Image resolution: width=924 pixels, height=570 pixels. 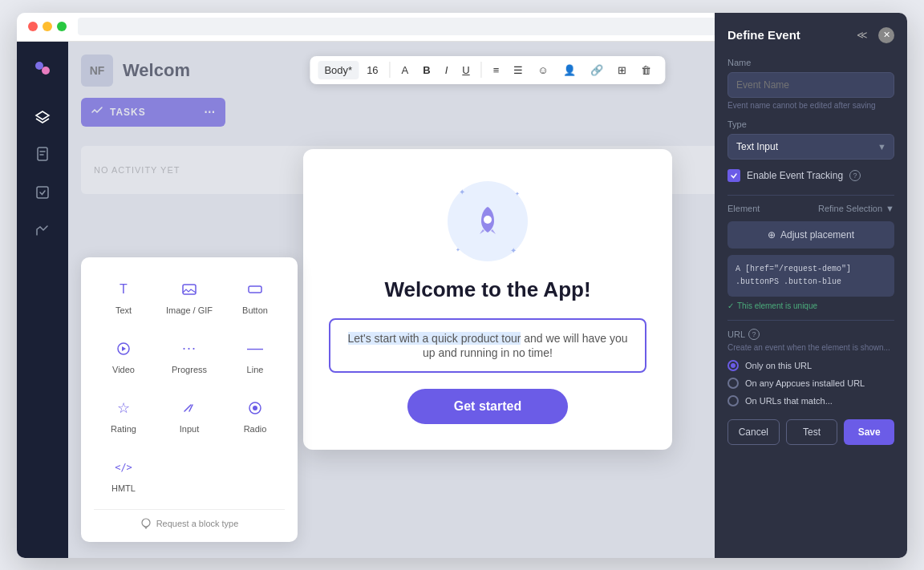 What do you see at coordinates (447, 71) in the screenshot?
I see `italic-btn: I` at bounding box center [447, 71].